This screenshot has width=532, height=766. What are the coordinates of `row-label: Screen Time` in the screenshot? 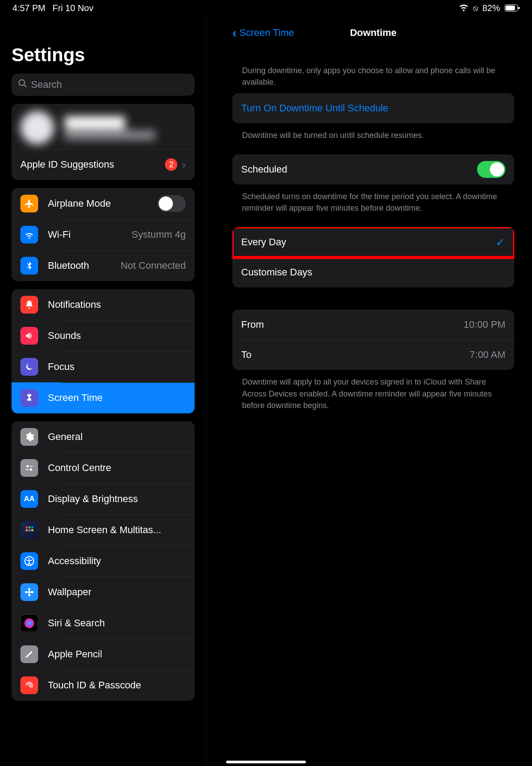 It's located at (117, 398).